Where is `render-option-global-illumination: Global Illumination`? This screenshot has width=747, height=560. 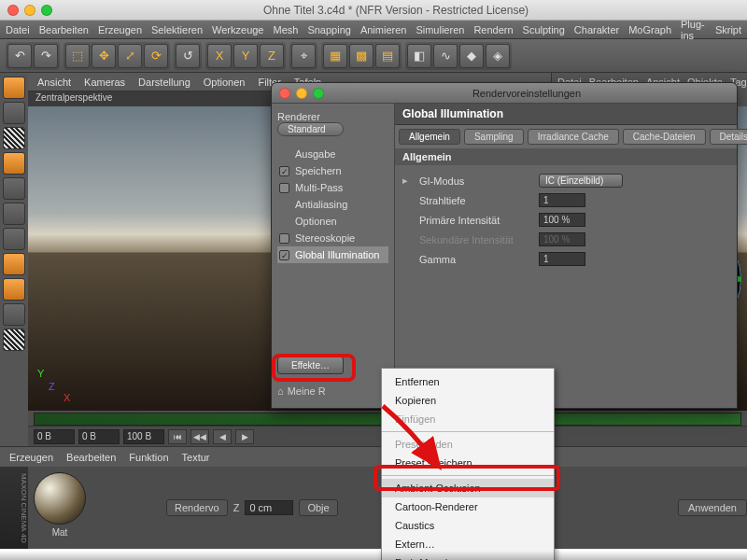
render-option-global-illumination: Global Illumination is located at coordinates (332, 255).